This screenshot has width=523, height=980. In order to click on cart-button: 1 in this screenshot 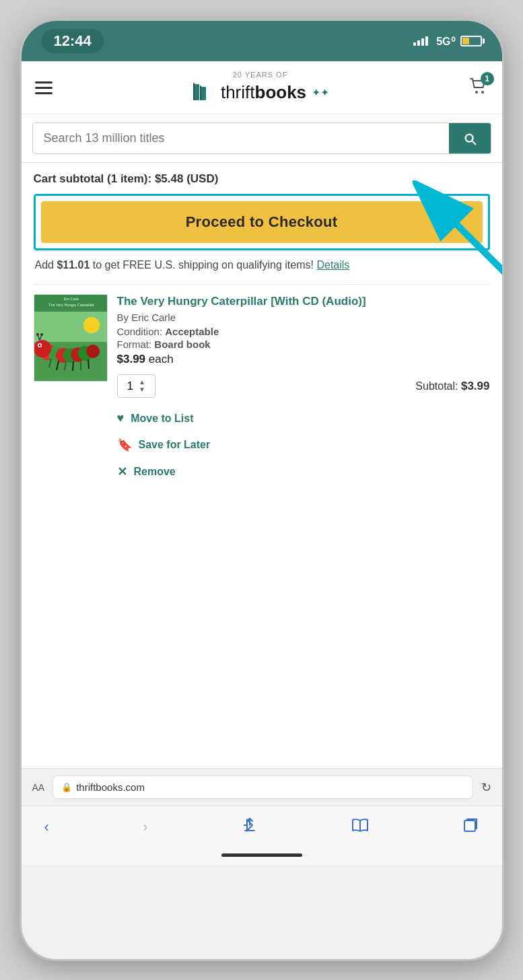, I will do `click(479, 88)`.